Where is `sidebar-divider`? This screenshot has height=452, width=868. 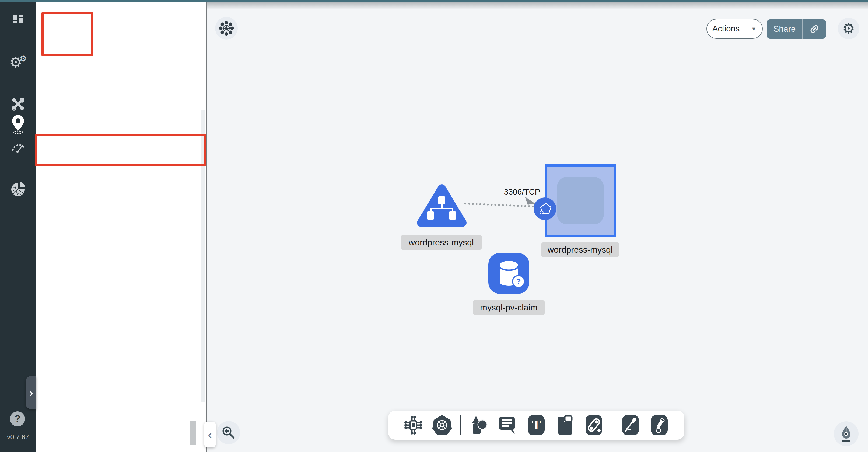
sidebar-divider is located at coordinates (18, 107).